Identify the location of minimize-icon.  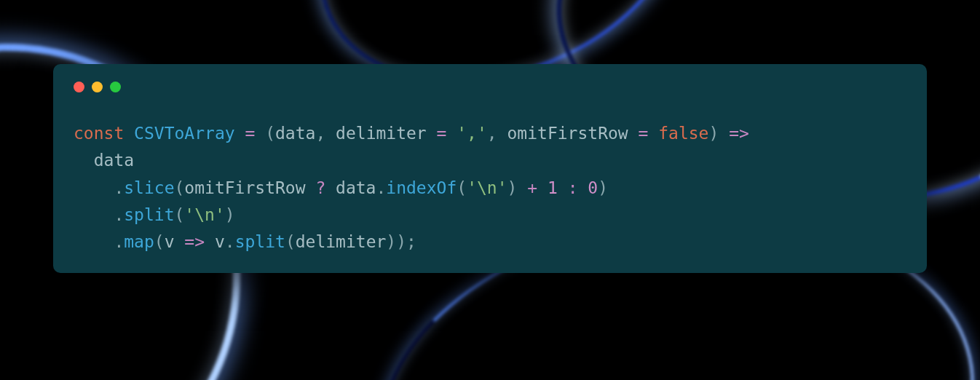
(98, 87).